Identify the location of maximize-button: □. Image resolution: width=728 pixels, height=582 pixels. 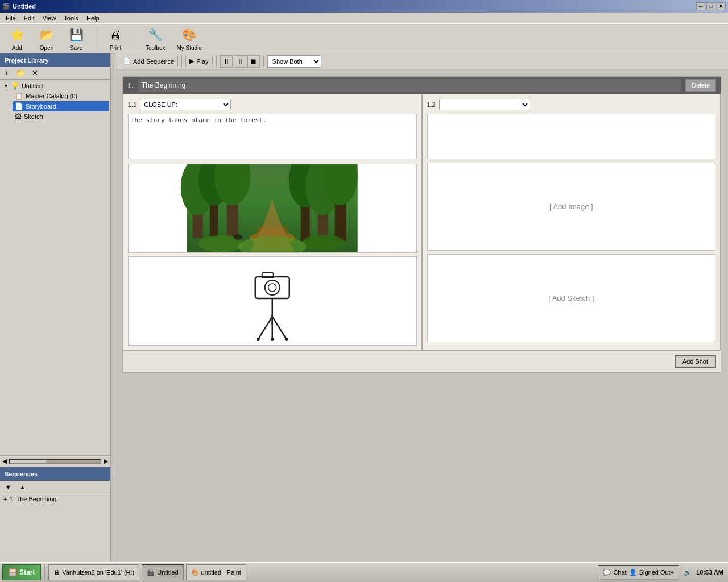
(711, 6).